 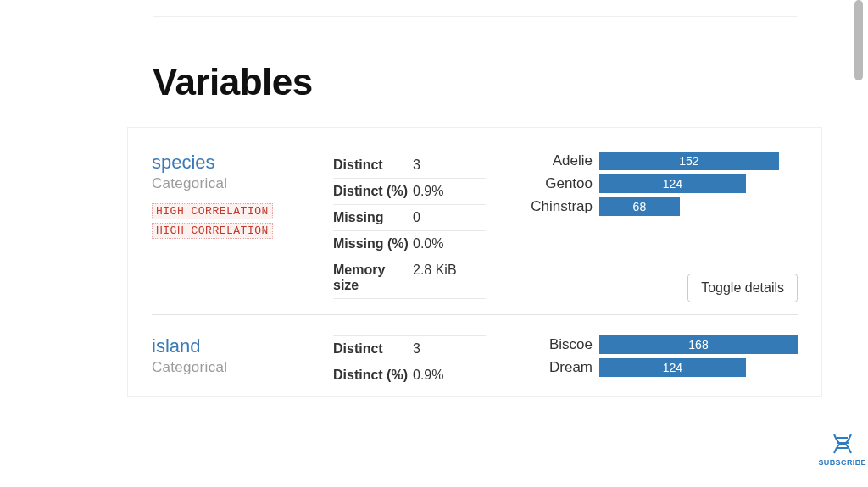 I want to click on stat-value: 2.8 KiB, so click(x=449, y=278).